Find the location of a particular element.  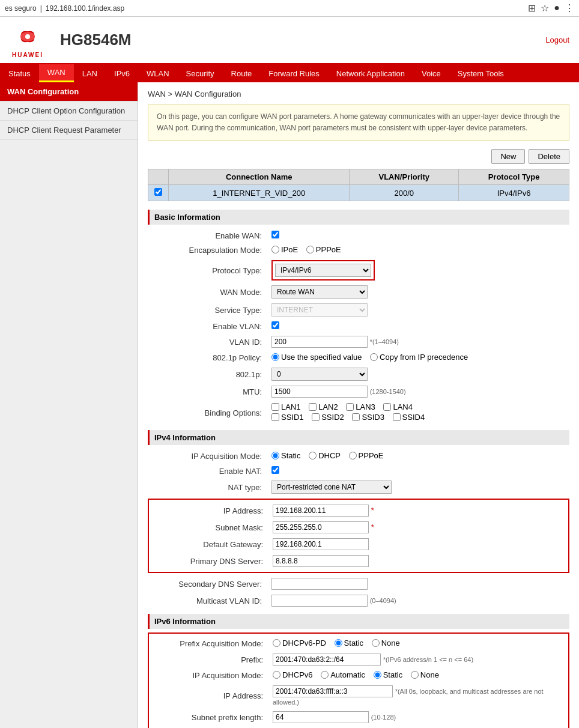

ipv6-prefix-note: *(IPv6 address/n 1 <= n <= 64) is located at coordinates (428, 660).